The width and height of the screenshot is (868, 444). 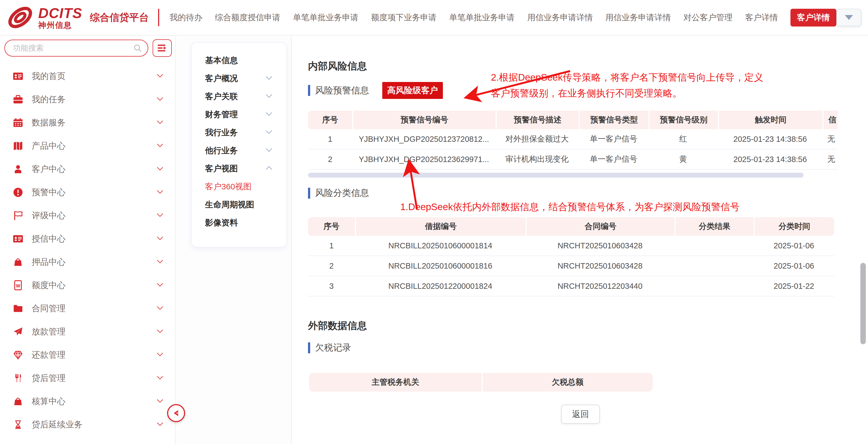 What do you see at coordinates (18, 425) in the screenshot?
I see `hourglass-icon` at bounding box center [18, 425].